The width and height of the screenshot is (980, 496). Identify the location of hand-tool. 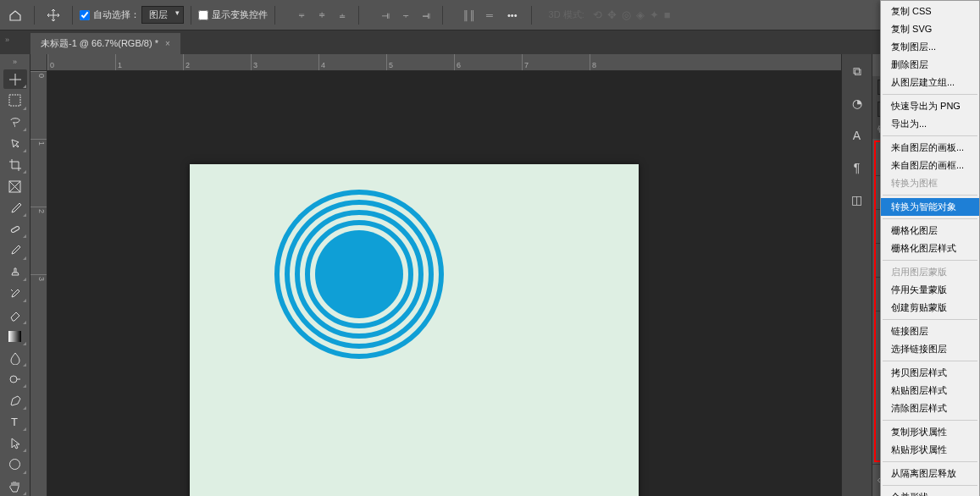
(15, 486).